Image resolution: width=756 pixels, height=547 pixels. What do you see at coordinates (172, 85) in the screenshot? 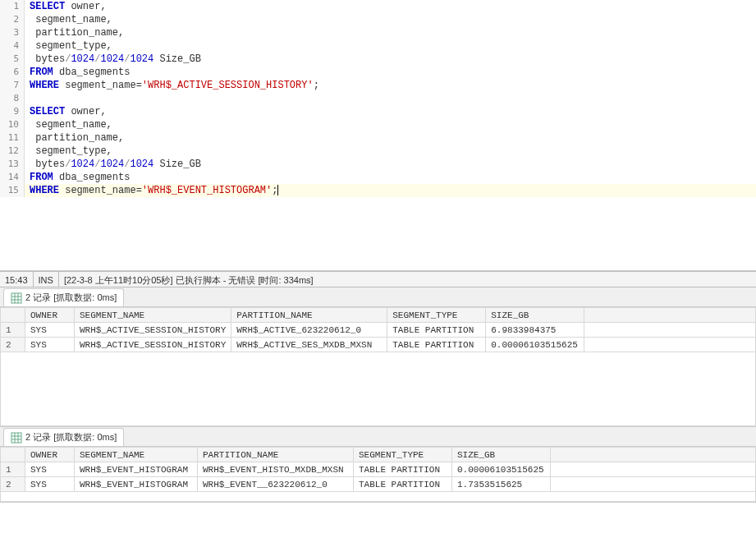
I see `code-content: WHERE segment_name='WRH$_ACTIVE_SESSION_…` at bounding box center [172, 85].